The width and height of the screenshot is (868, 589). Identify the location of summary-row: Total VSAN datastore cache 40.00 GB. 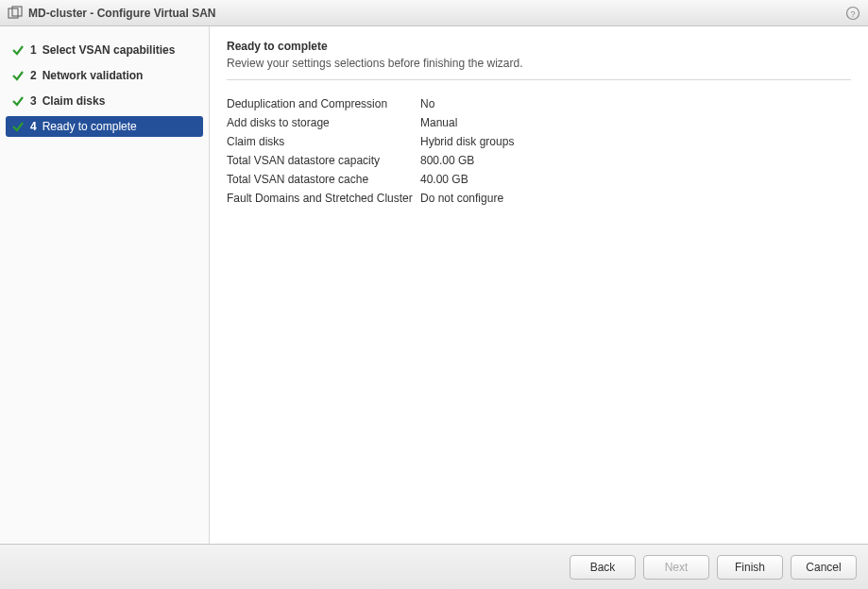
(538, 179).